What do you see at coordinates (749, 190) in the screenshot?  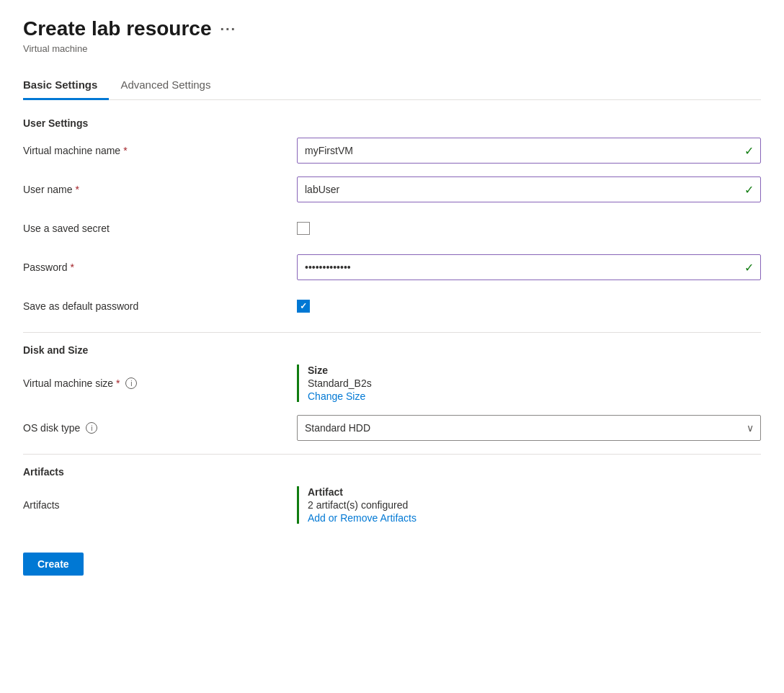 I see `username-check-icon: ✓` at bounding box center [749, 190].